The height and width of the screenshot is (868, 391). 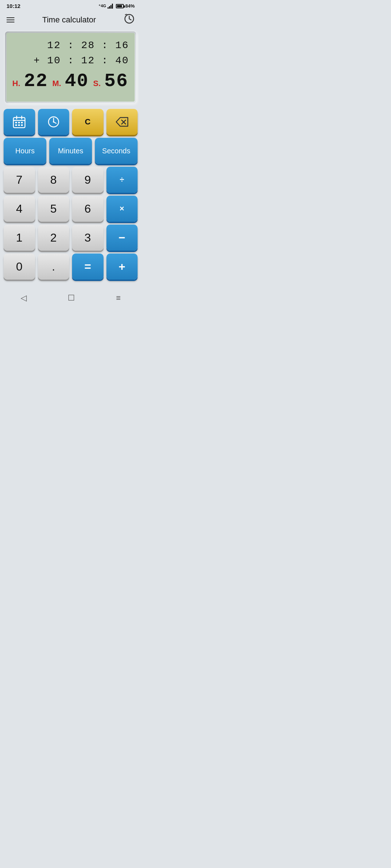 What do you see at coordinates (71, 298) in the screenshot?
I see `nav-home-button: ☐` at bounding box center [71, 298].